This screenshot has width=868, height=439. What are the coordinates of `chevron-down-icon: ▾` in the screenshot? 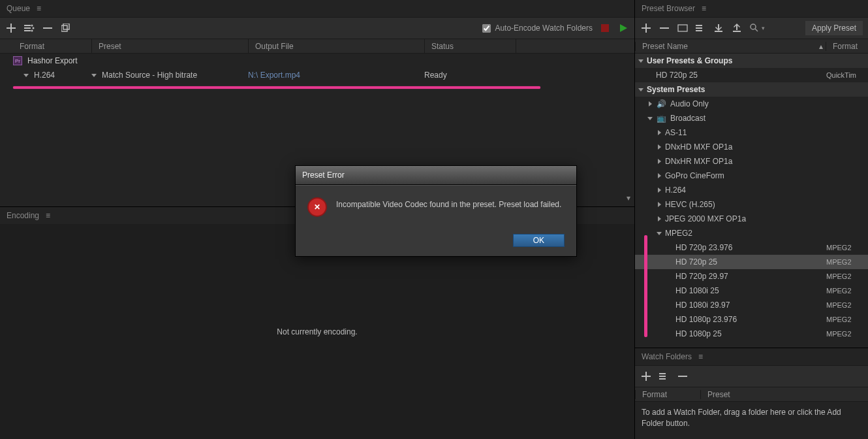 It's located at (628, 198).